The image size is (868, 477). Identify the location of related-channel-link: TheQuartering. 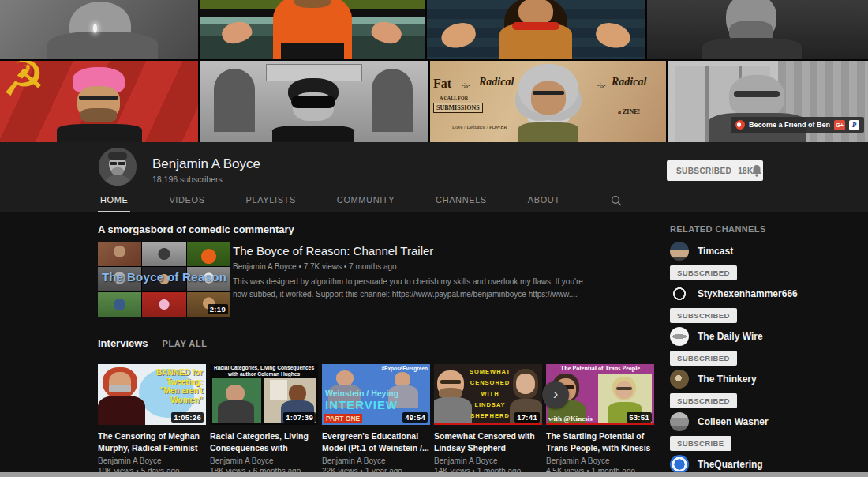
(765, 464).